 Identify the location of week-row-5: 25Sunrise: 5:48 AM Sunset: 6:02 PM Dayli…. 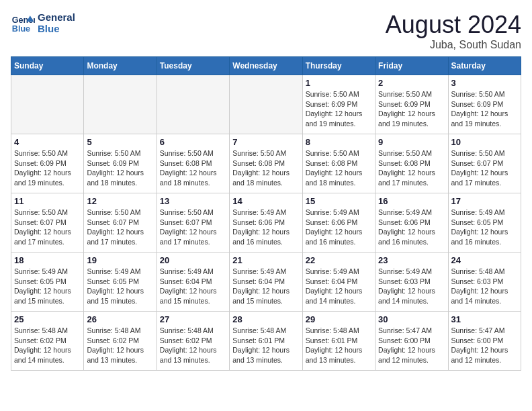
(266, 341).